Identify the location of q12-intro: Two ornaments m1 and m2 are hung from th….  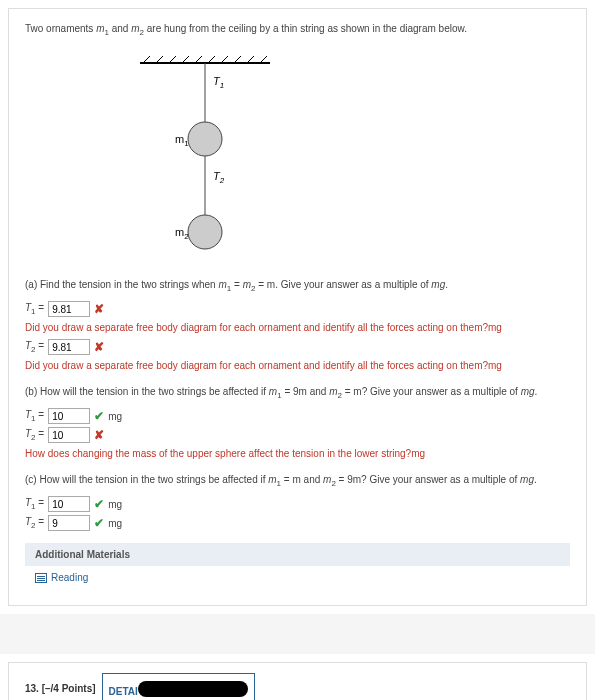
(298, 30).